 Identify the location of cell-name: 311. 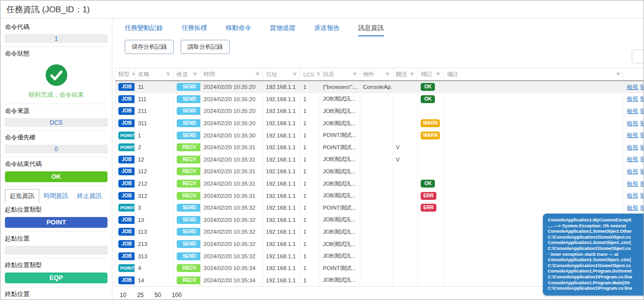
(154, 124).